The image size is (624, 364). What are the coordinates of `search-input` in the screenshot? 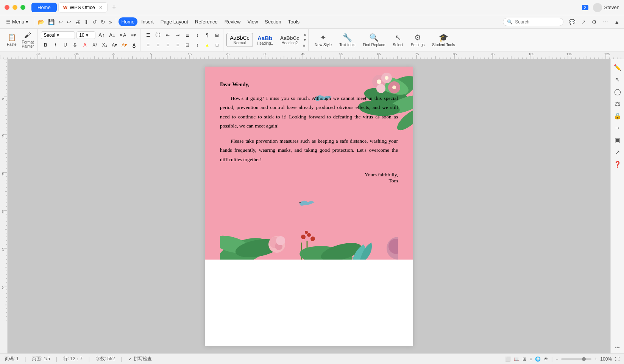 It's located at (538, 22).